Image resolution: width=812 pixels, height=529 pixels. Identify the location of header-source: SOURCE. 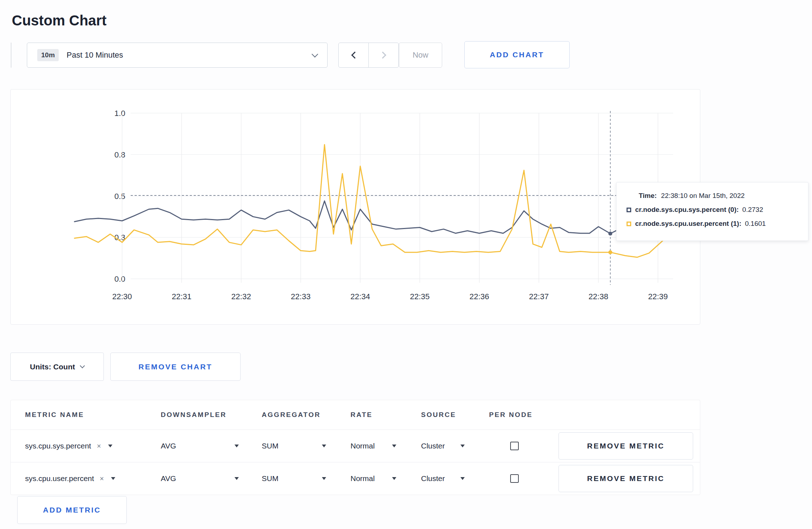
(439, 415).